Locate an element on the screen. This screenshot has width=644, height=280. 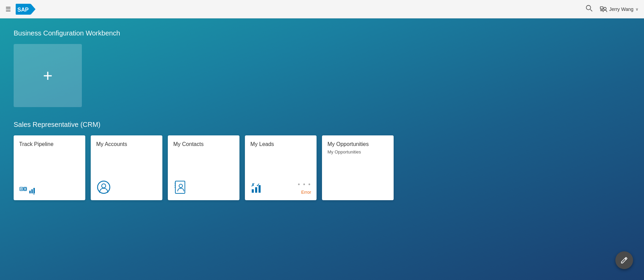
track-pipeline-icons: $ is located at coordinates (28, 191).